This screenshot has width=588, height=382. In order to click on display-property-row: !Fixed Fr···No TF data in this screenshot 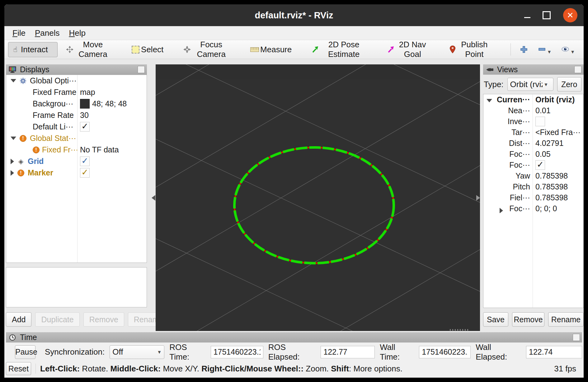, I will do `click(77, 150)`.